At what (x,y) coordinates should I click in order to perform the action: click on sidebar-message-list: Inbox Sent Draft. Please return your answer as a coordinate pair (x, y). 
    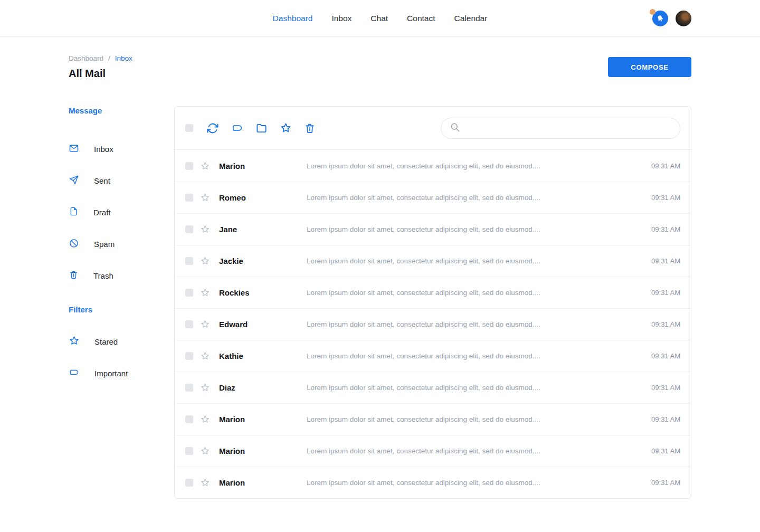
    Looking at the image, I should click on (121, 212).